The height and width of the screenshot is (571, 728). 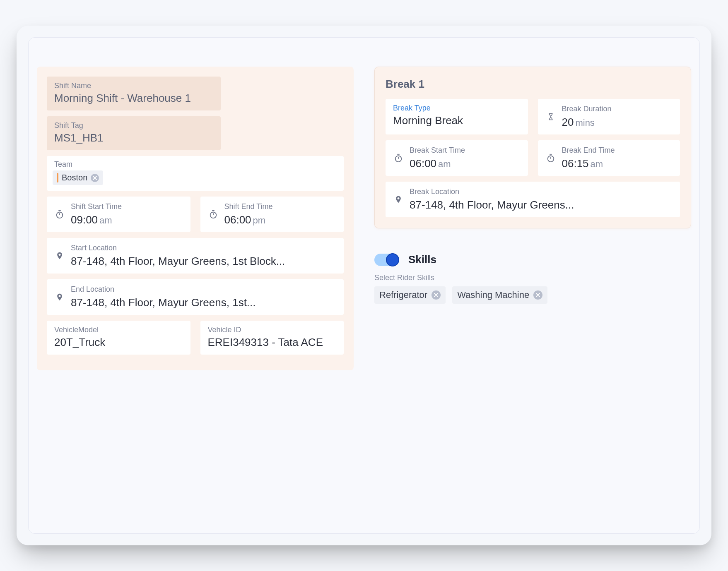 I want to click on skills-toggle, so click(x=386, y=260).